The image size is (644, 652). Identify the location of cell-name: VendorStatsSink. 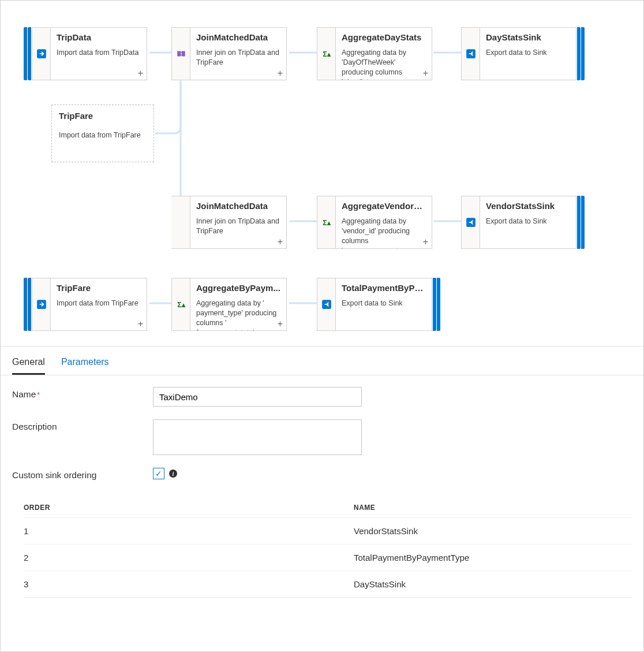
(493, 531).